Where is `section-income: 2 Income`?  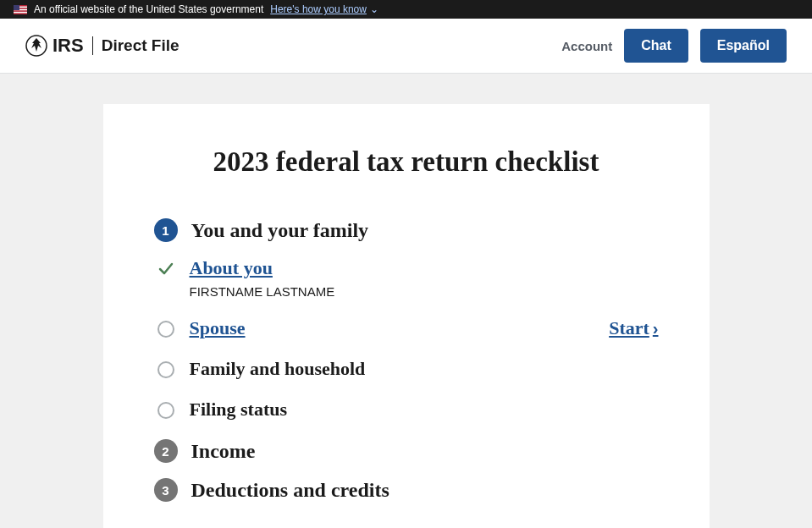 section-income: 2 Income is located at coordinates (406, 451).